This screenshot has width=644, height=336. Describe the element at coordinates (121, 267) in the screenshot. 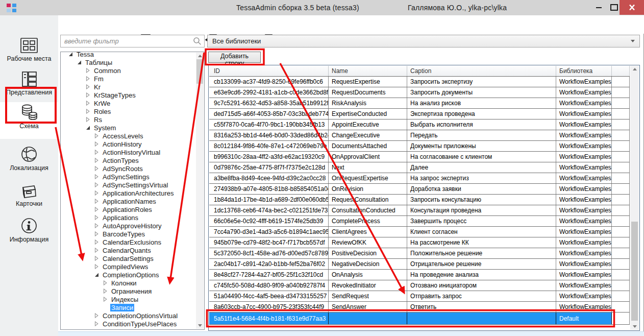

I see `tree-node-CompiledViews: CompiledViews` at that location.